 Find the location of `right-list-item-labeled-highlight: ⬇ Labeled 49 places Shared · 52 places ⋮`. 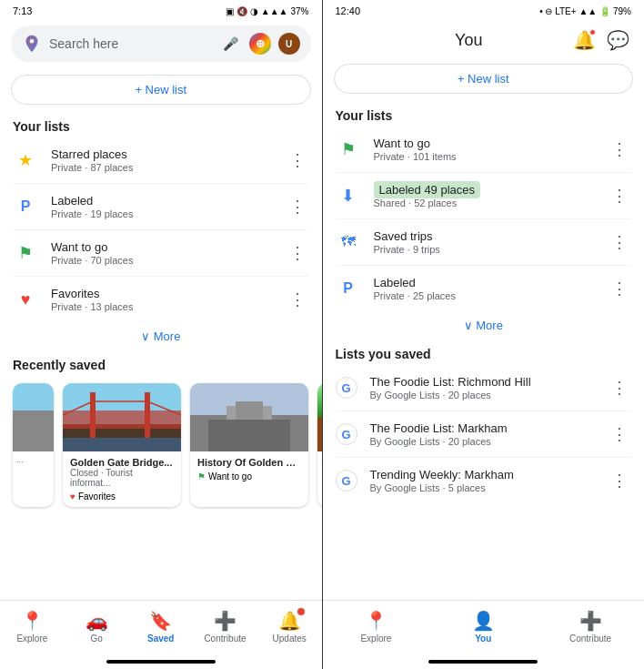

right-list-item-labeled-highlight: ⬇ Labeled 49 places Shared · 52 places ⋮ is located at coordinates (484, 196).